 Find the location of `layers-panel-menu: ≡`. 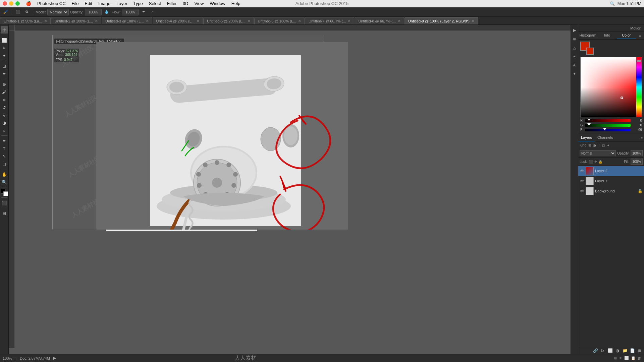

layers-panel-menu: ≡ is located at coordinates (642, 138).